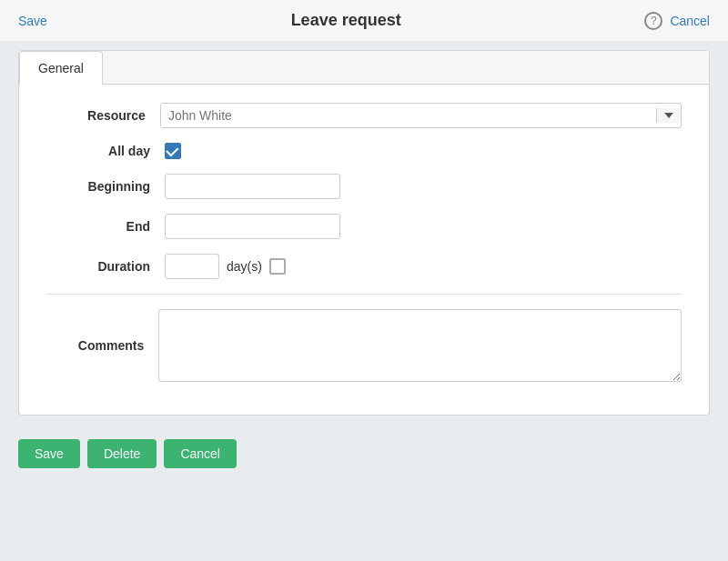 The height and width of the screenshot is (561, 728). I want to click on delete-button: Delete, so click(122, 454).